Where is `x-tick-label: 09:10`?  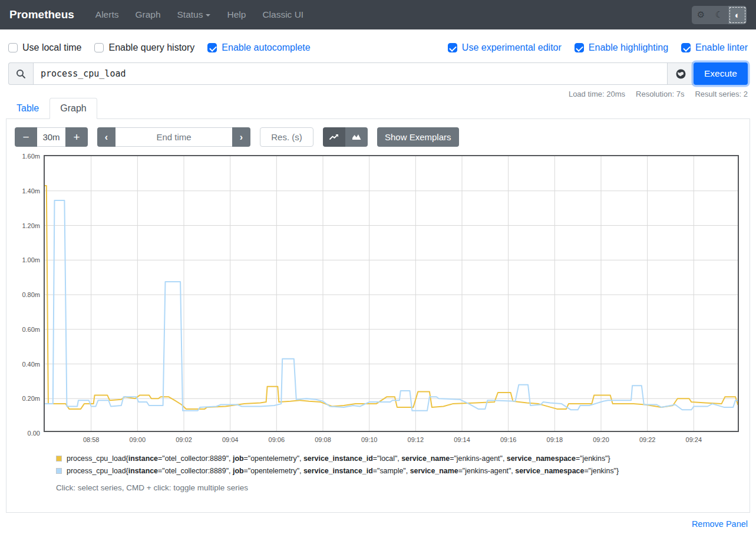 x-tick-label: 09:10 is located at coordinates (369, 440).